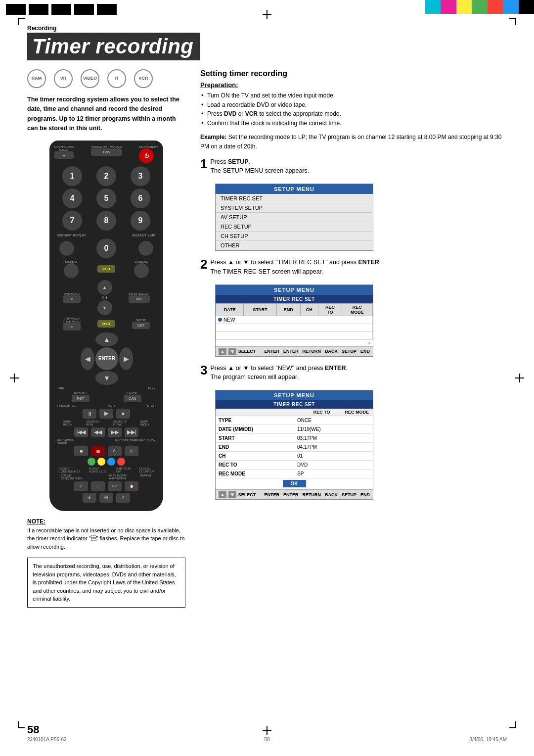  What do you see at coordinates (140, 221) in the screenshot?
I see `btn-9: 9` at bounding box center [140, 221].